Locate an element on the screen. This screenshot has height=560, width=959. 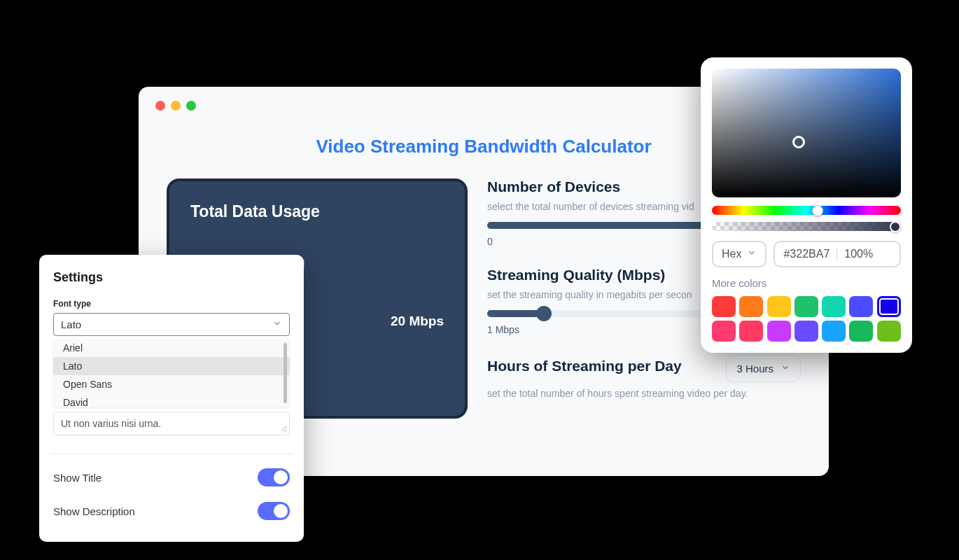
hours-value: 3 Hours is located at coordinates (755, 368).